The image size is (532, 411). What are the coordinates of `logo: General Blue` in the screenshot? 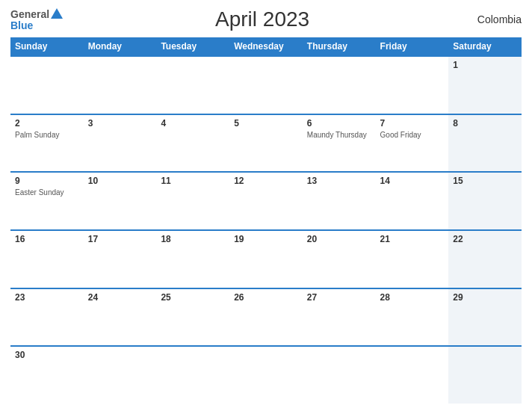 It's located at (37, 19).